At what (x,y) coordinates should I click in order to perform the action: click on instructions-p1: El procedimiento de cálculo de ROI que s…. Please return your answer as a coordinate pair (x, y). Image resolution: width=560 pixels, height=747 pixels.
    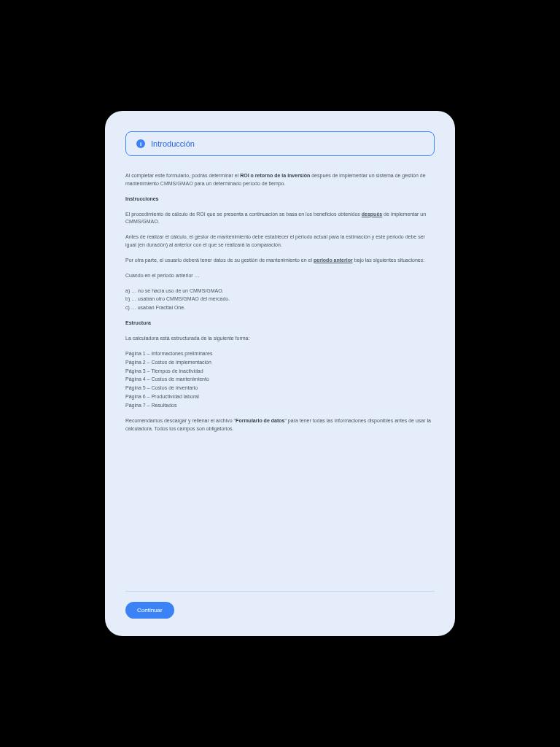
    Looking at the image, I should click on (280, 219).